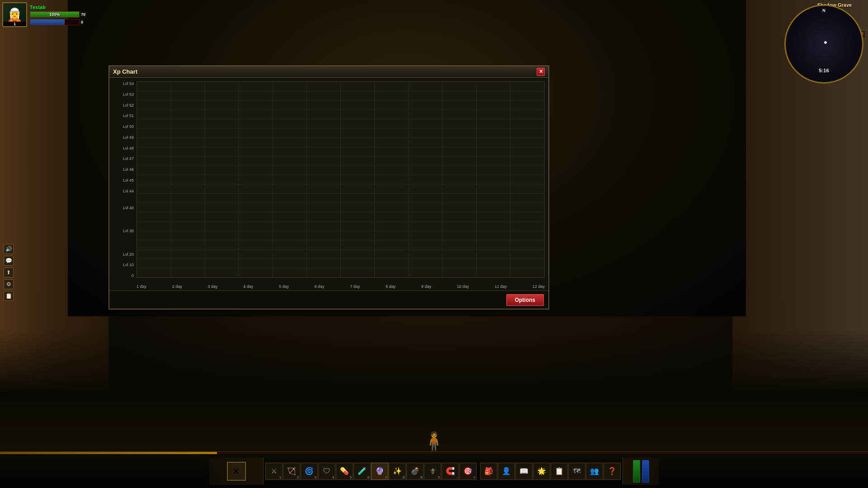  I want to click on y-label-49: Lvl 49, so click(122, 137).